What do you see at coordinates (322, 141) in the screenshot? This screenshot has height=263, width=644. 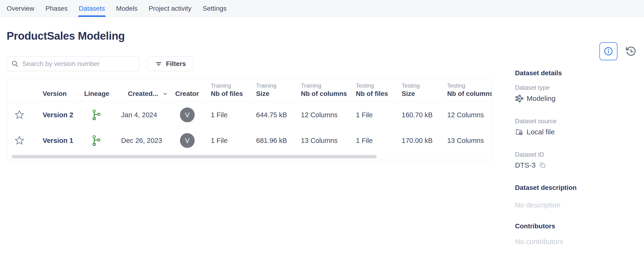 I see `training-columns: 13 Columns` at bounding box center [322, 141].